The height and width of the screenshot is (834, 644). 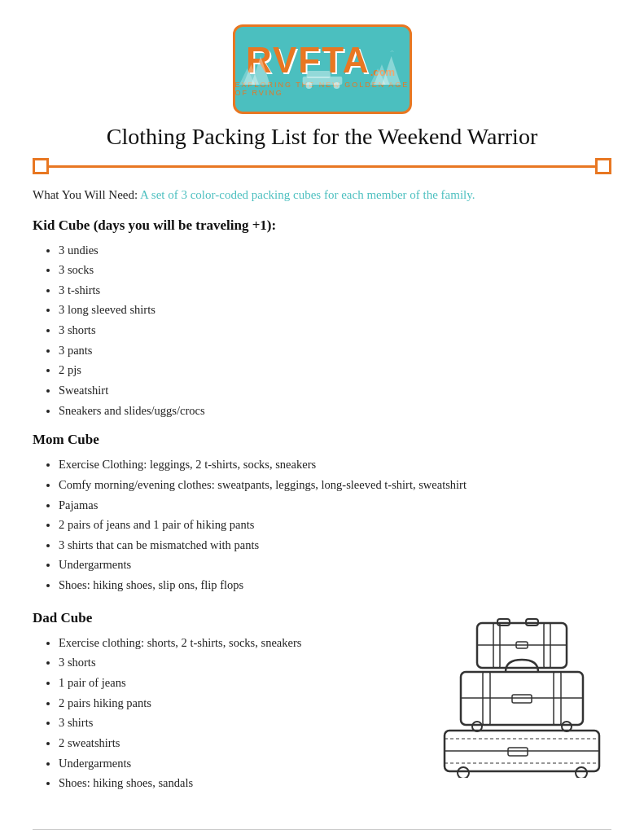 What do you see at coordinates (322, 65) in the screenshot?
I see `logo-area: RVFTA .com EXPLORING THE NEW GOLDEN AGE …` at bounding box center [322, 65].